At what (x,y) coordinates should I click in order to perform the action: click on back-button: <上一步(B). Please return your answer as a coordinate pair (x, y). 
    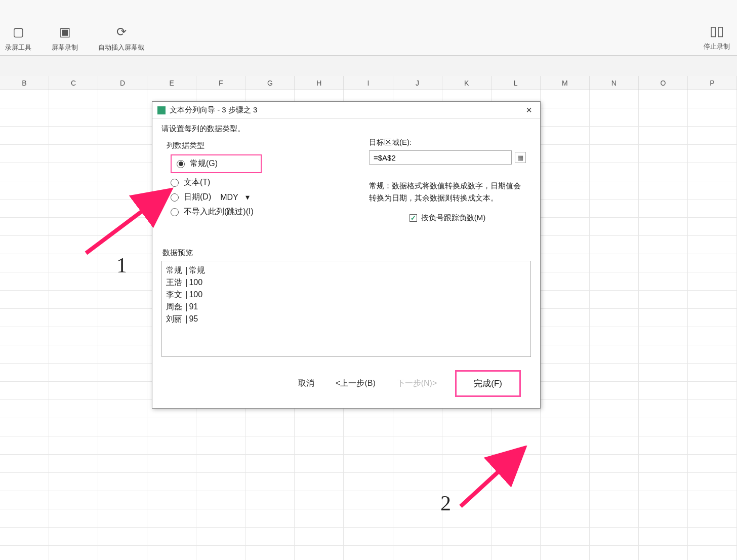
    Looking at the image, I should click on (355, 384).